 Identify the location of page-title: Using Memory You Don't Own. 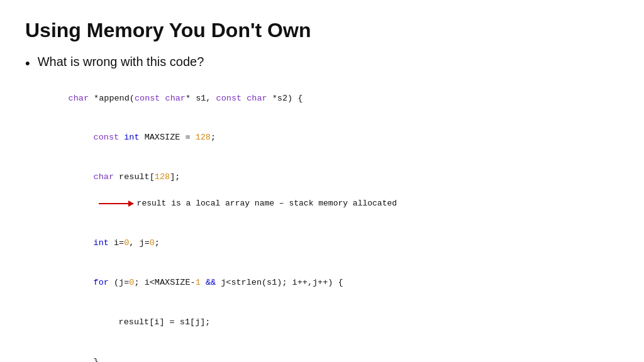
(322, 30).